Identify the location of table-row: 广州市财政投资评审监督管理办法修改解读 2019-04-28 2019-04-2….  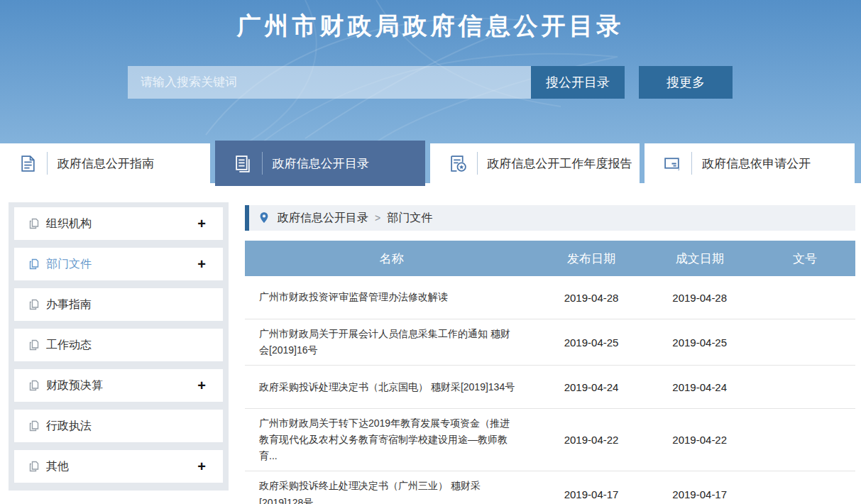
(550, 298).